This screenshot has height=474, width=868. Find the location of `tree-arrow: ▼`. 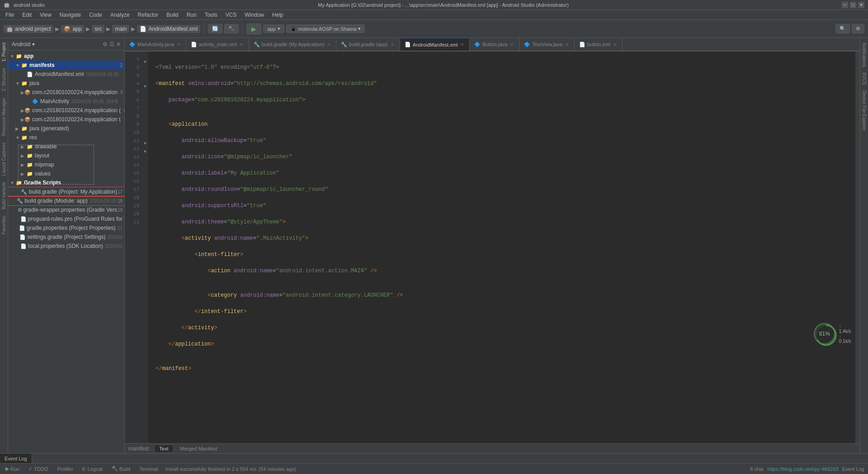

tree-arrow: ▼ is located at coordinates (18, 65).